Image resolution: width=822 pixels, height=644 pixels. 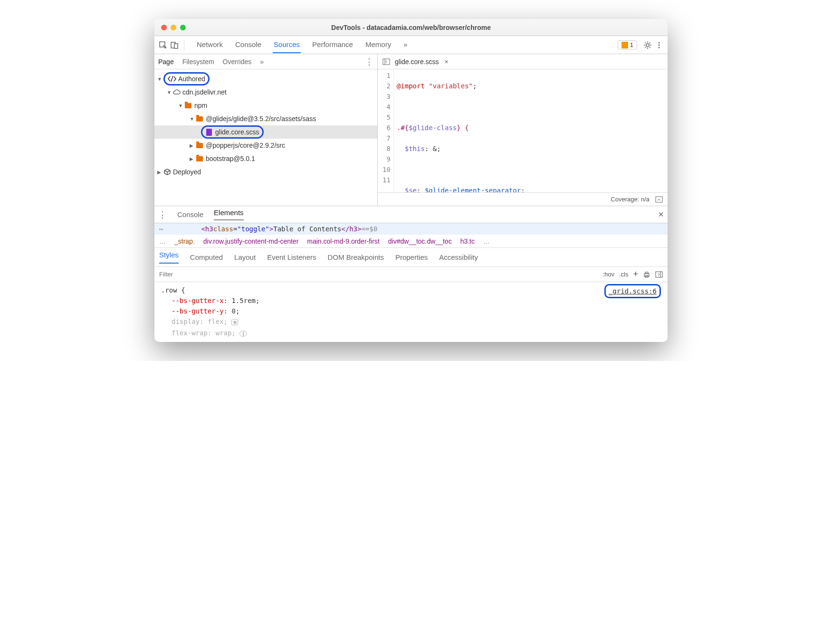 What do you see at coordinates (411, 312) in the screenshot?
I see `style-rule: _grid.scss:6 .row { --bs-gutter-x: 1.5re…` at bounding box center [411, 312].